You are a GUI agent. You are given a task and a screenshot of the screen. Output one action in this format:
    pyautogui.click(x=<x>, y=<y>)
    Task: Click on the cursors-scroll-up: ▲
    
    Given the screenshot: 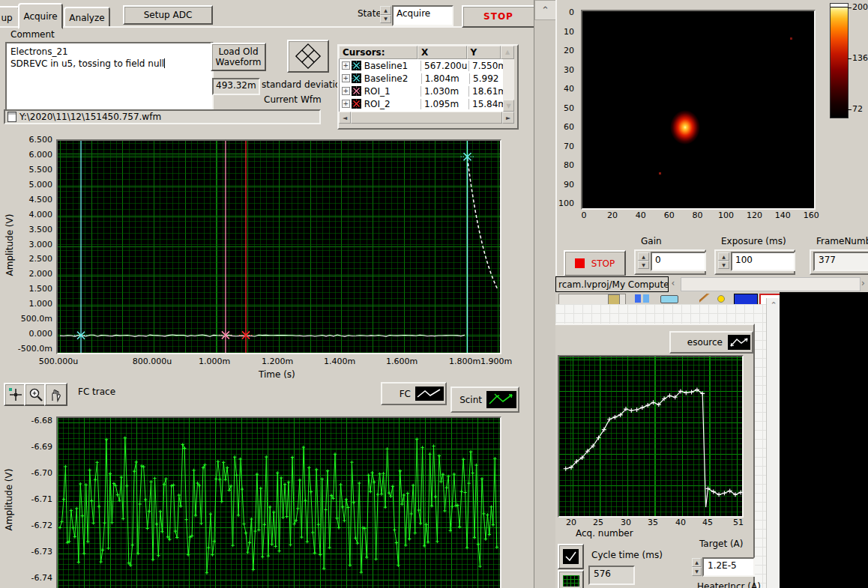 What is the action you would take?
    pyautogui.click(x=507, y=52)
    